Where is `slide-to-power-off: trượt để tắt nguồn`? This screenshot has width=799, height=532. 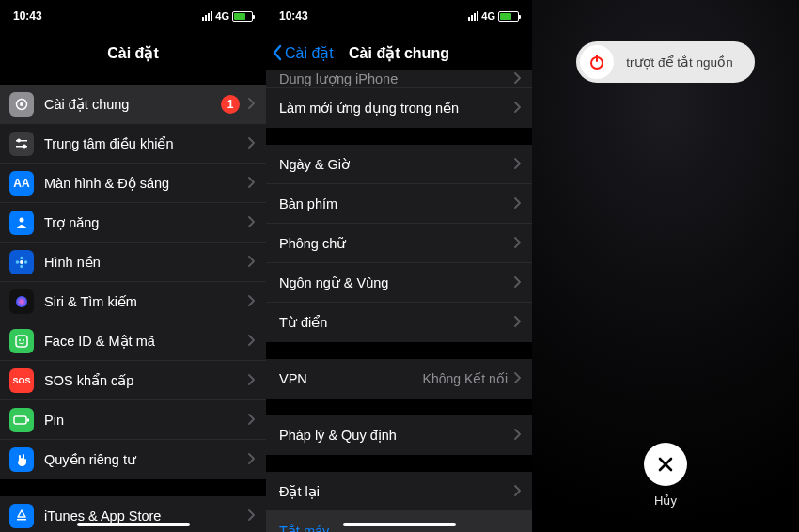
slide-to-power-off: trượt để tắt nguồn is located at coordinates (666, 62).